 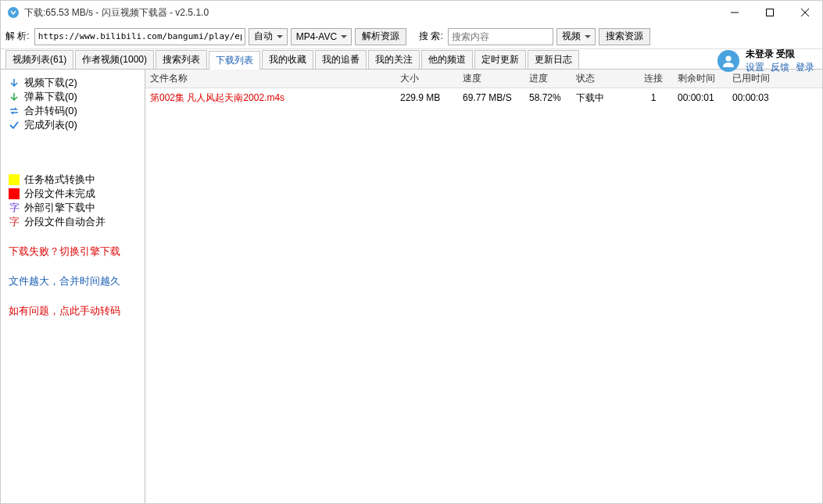 What do you see at coordinates (13, 13) in the screenshot?
I see `app-icon` at bounding box center [13, 13].